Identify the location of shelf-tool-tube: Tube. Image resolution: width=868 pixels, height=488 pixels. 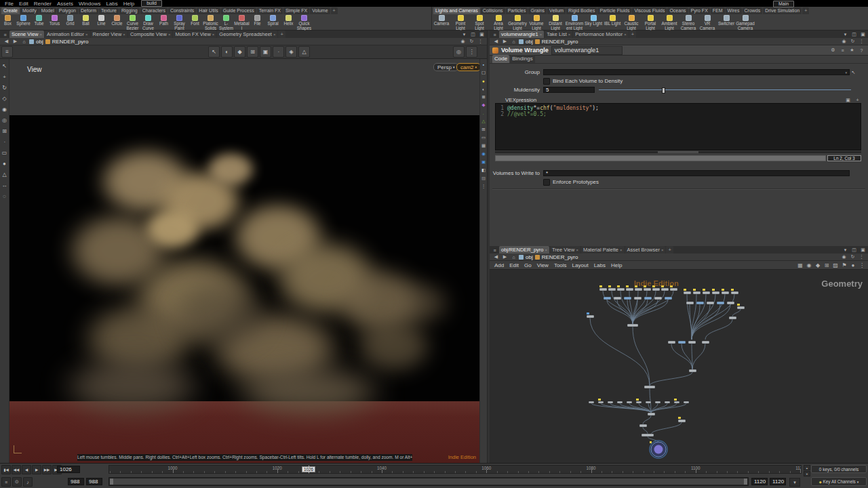
(39, 23).